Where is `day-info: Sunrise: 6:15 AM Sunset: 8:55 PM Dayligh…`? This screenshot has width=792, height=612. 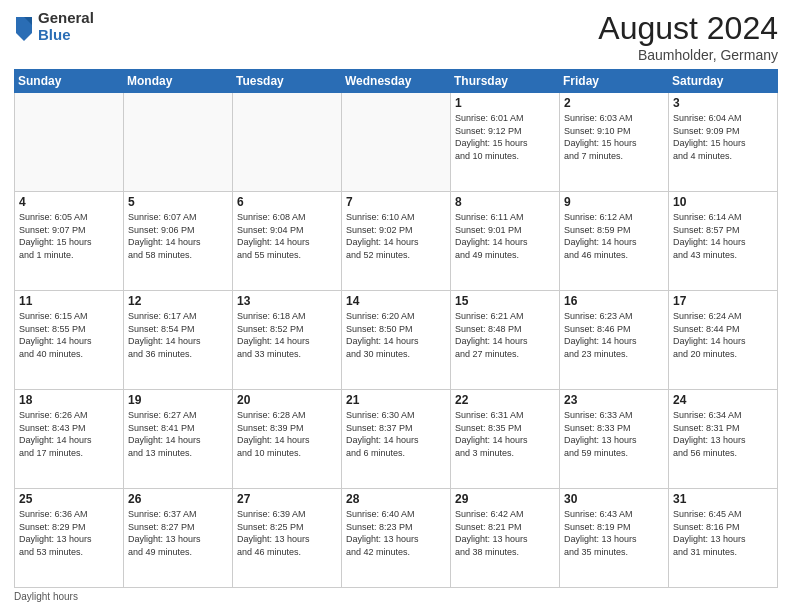
day-info: Sunrise: 6:15 AM Sunset: 8:55 PM Dayligh… is located at coordinates (69, 335).